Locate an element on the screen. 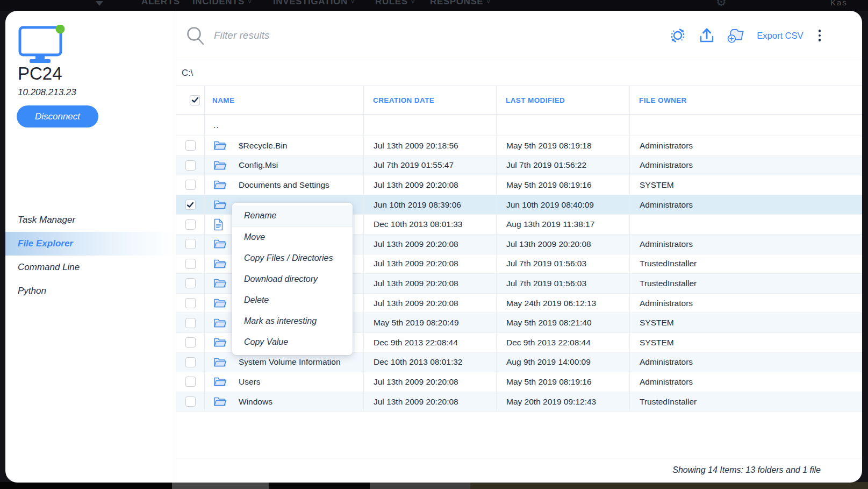  settings-gear-icon: ⚙ is located at coordinates (721, 4).